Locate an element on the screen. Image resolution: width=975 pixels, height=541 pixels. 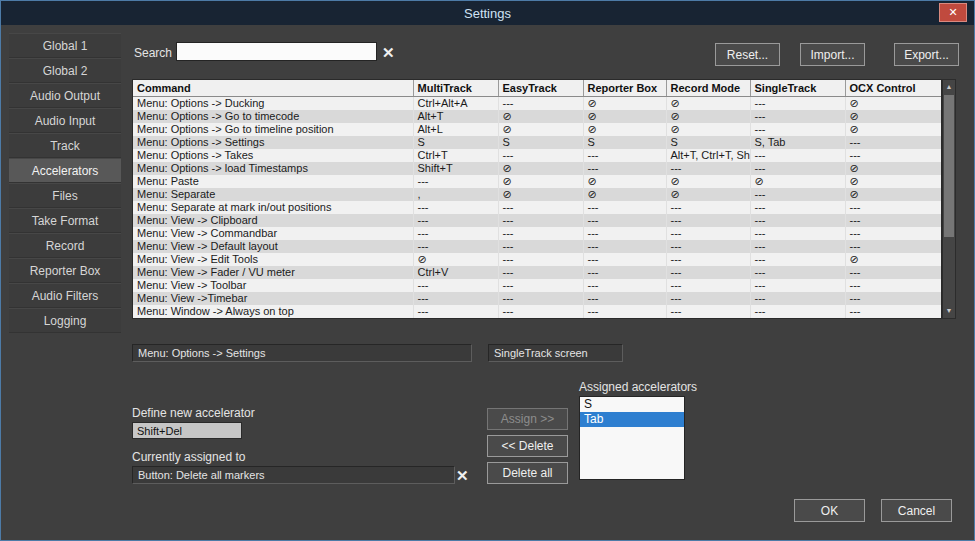
accelerator-cell: S, Tab is located at coordinates (798, 142).